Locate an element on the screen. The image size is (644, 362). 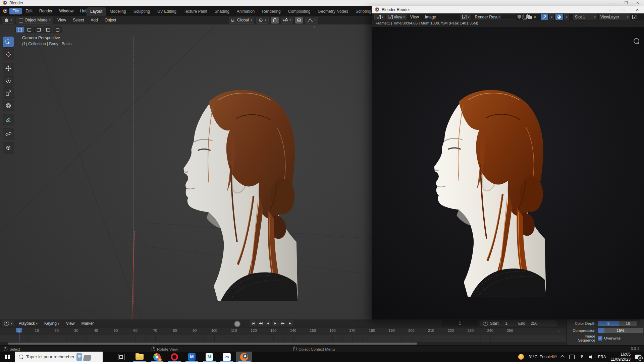
new-image-icon is located at coordinates (525, 17).